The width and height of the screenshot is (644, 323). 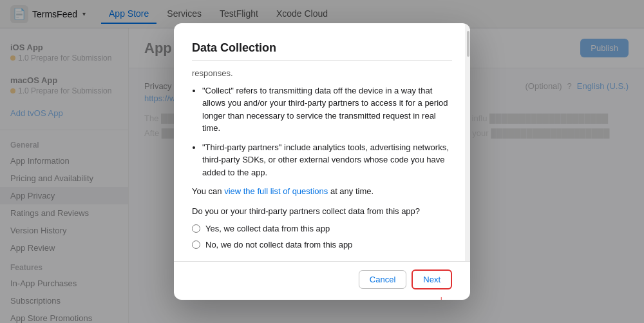 What do you see at coordinates (322, 245) in the screenshot?
I see `no-option: No, we do not collect data from this app` at bounding box center [322, 245].